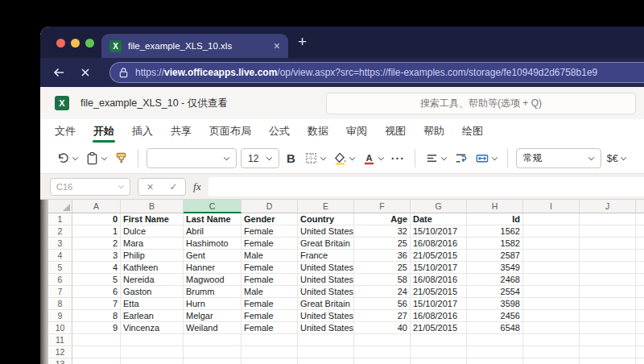  What do you see at coordinates (551, 304) in the screenshot?
I see `cell-I8` at bounding box center [551, 304].